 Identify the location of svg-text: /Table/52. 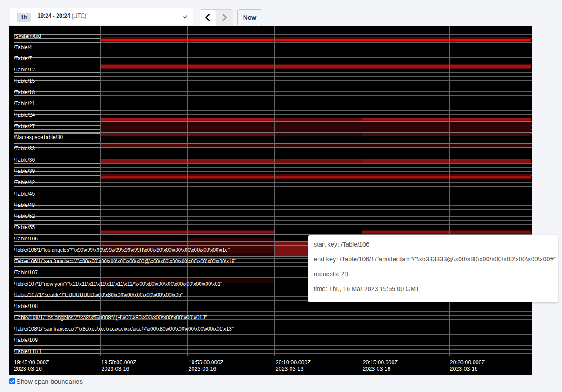
(24, 216).